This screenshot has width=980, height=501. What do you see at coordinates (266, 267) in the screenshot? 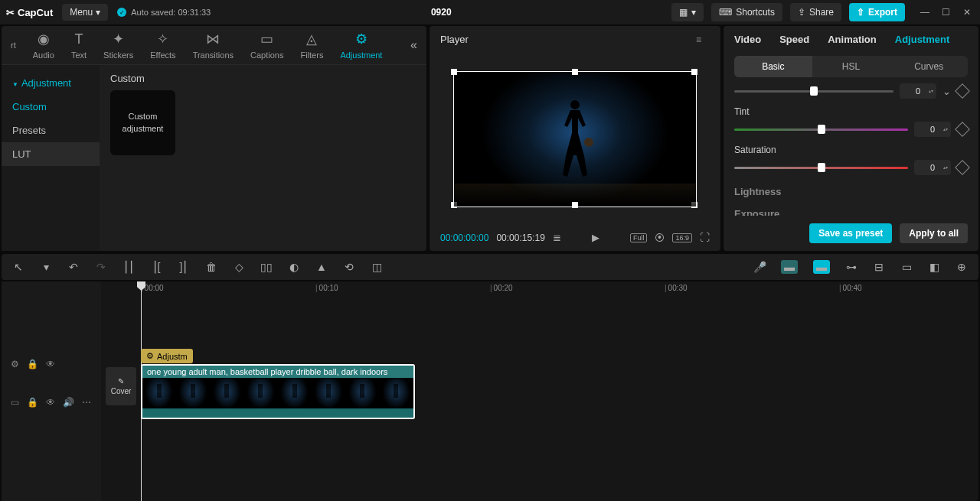
I see `freeze-icon: ▯▯` at bounding box center [266, 267].